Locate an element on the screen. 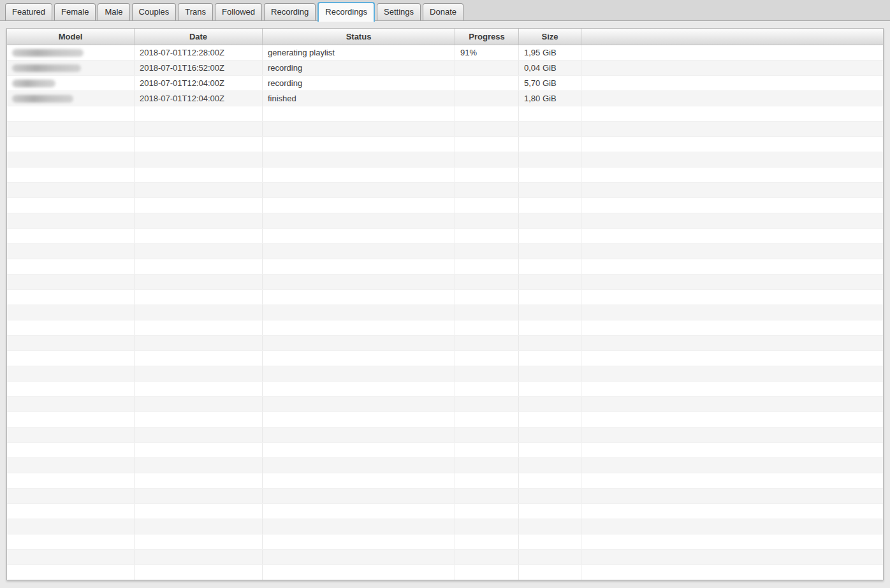  tab-featured: Featured is located at coordinates (29, 11).